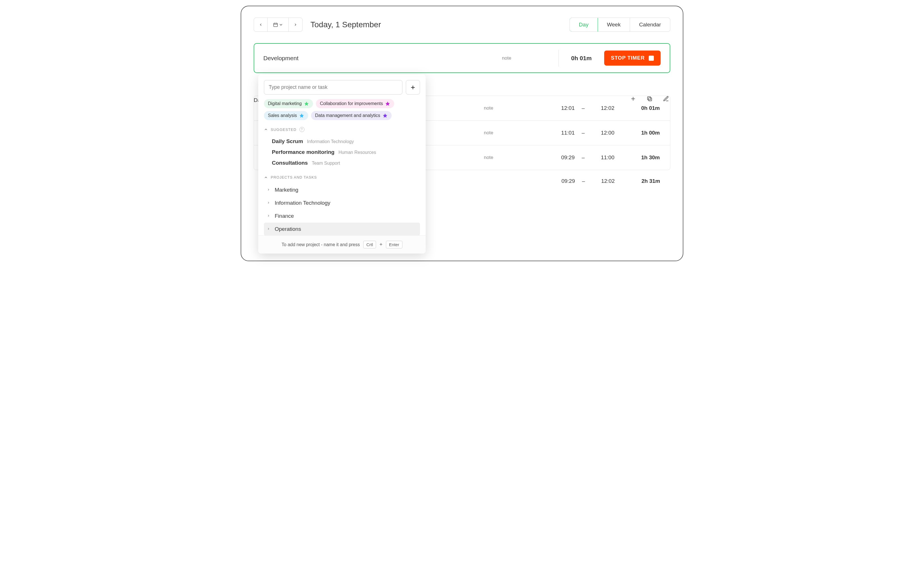 Image resolution: width=924 pixels, height=561 pixels. I want to click on popup-scroll-body: Digital marketingCollaboration for impro…, so click(342, 167).